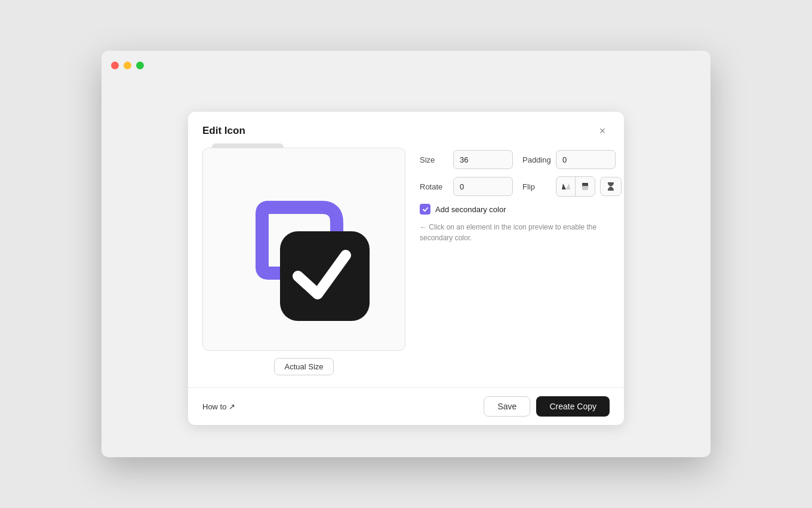 The width and height of the screenshot is (812, 508). What do you see at coordinates (224, 131) in the screenshot?
I see `modal-title: Edit Icon` at bounding box center [224, 131].